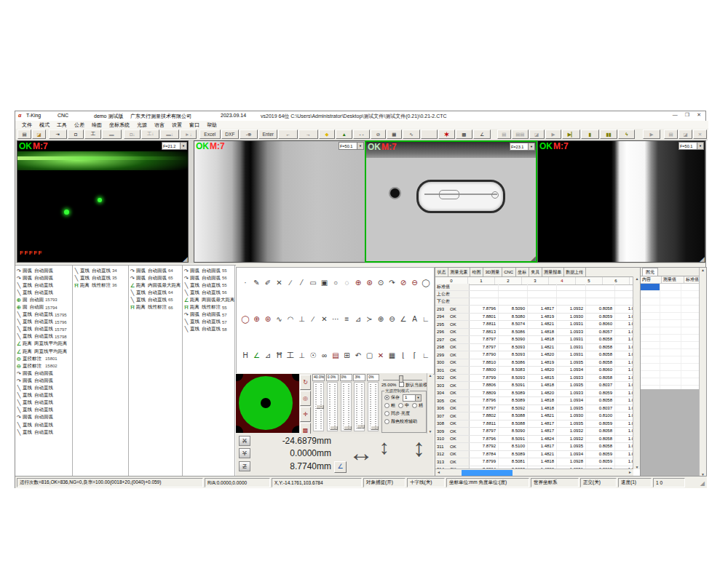  What do you see at coordinates (288, 134) in the screenshot?
I see `arrow-left-button: ←` at bounding box center [288, 134].